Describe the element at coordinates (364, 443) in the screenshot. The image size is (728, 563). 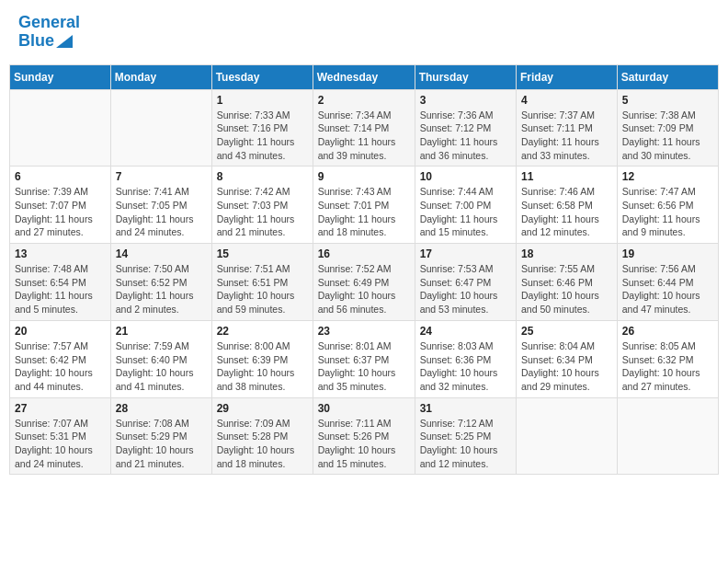
I see `day-info: Sunrise: 7:11 AM Sunset: 5:26 PM Dayligh…` at that location.